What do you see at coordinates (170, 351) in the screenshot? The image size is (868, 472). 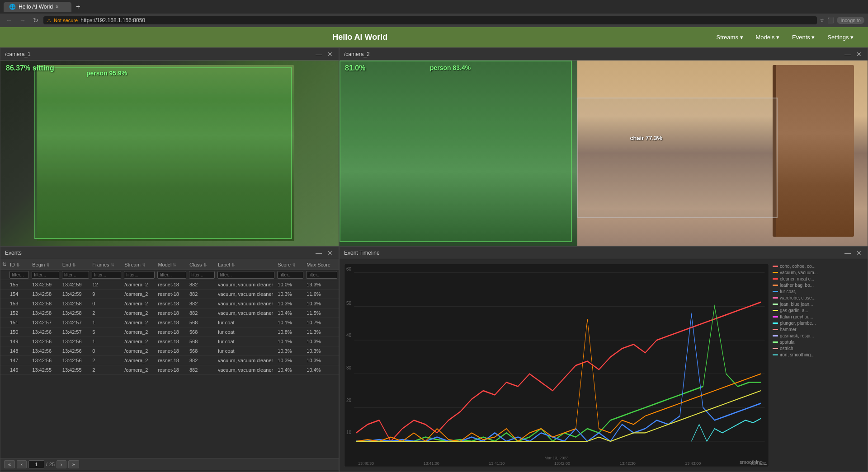 I see `table-row: 148 13:42:56 13:42:56 0 /camera_2 resnet…` at bounding box center [170, 351].